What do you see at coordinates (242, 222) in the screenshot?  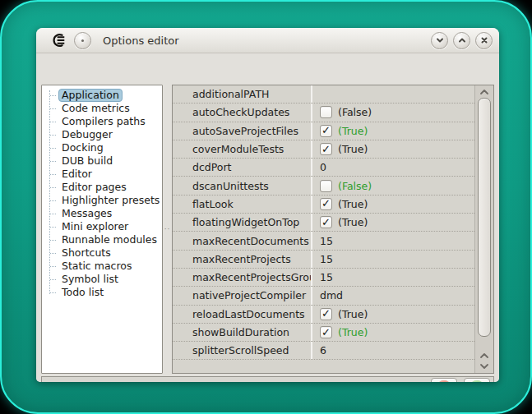 I see `property-name: floatingWidgetOnTop` at bounding box center [242, 222].